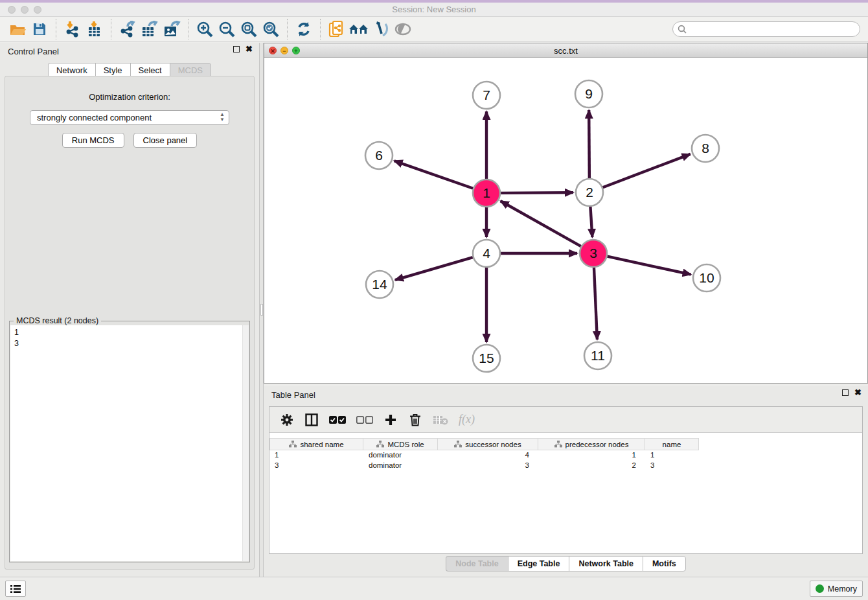 The image size is (868, 600). Describe the element at coordinates (598, 355) in the screenshot. I see `node-label-11: 11` at that location.